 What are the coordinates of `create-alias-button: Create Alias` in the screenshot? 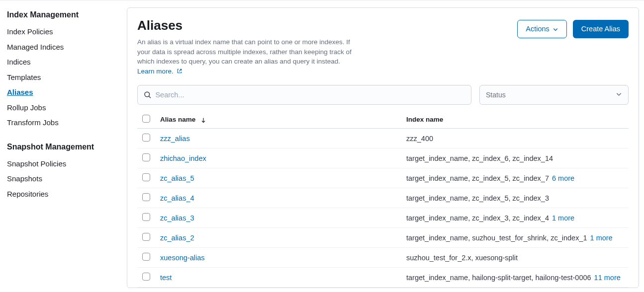 It's located at (601, 29).